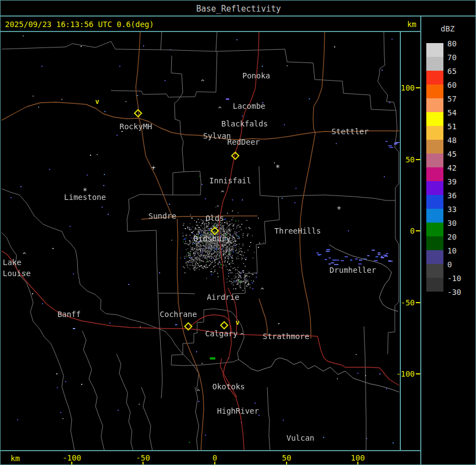 Image resolution: width=476 pixels, height=465 pixels. Describe the element at coordinates (300, 438) in the screenshot. I see `city-label: Vulcan` at that location.